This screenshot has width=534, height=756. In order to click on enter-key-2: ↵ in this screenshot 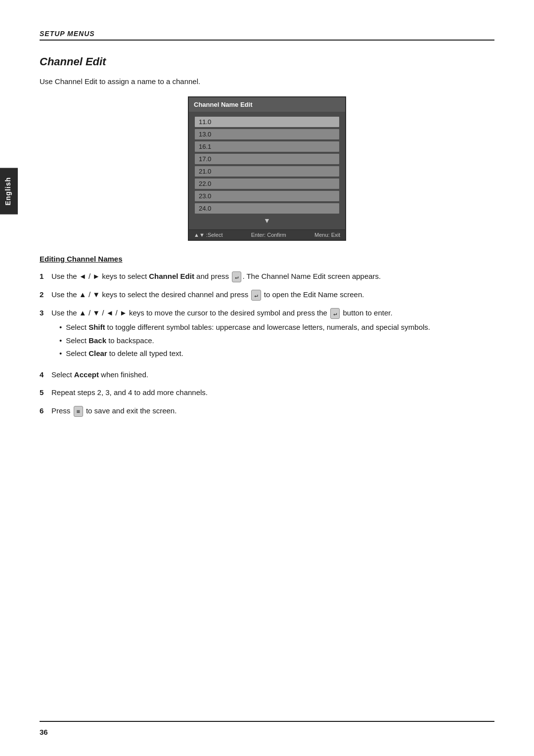, I will do `click(256, 295)`.